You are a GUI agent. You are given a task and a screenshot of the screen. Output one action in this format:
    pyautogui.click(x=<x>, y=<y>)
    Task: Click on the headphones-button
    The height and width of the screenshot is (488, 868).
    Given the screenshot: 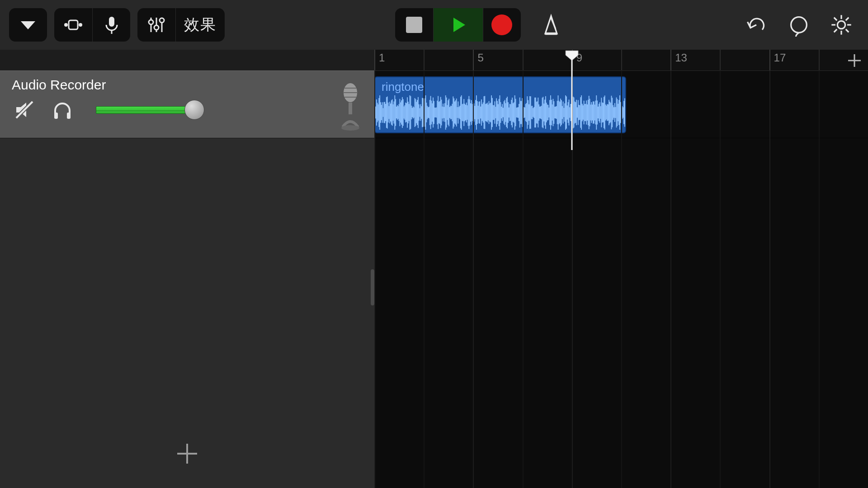 What is the action you would take?
    pyautogui.click(x=62, y=110)
    